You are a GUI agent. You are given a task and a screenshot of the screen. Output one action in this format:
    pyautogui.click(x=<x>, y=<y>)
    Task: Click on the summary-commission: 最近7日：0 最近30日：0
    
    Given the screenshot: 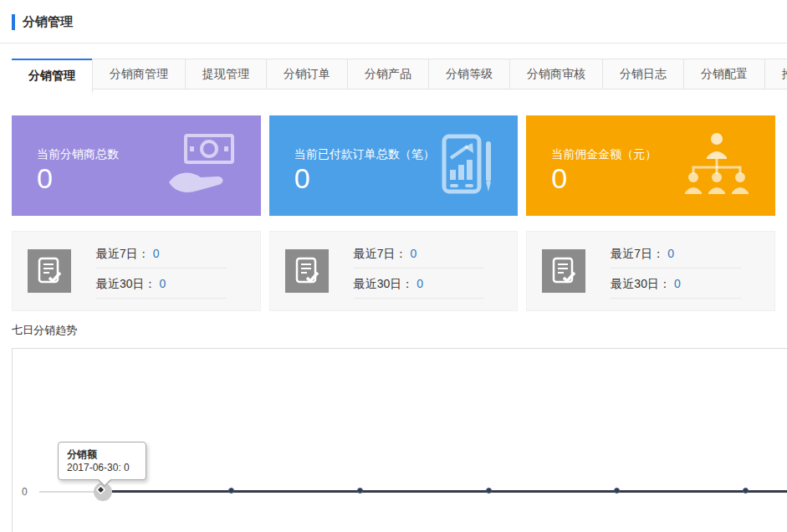 What is the action you would take?
    pyautogui.click(x=651, y=271)
    